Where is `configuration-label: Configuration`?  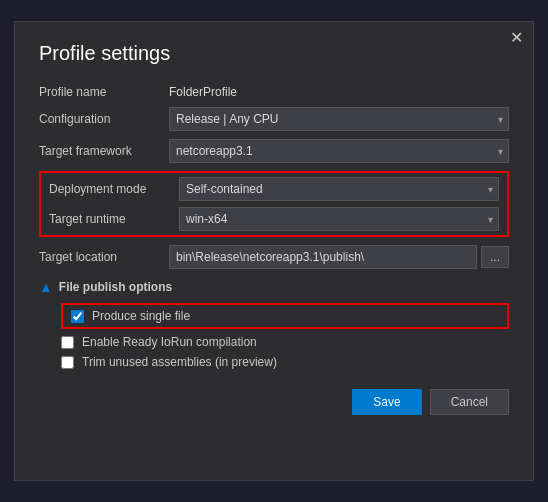 configuration-label: Configuration is located at coordinates (104, 119).